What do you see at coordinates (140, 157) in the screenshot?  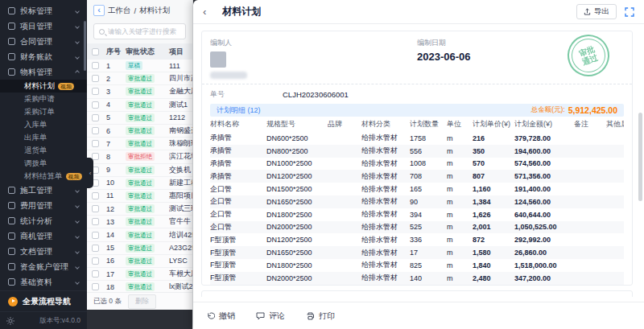 I see `list-row: 8 审批拒绝 滨江花城10` at bounding box center [140, 157].